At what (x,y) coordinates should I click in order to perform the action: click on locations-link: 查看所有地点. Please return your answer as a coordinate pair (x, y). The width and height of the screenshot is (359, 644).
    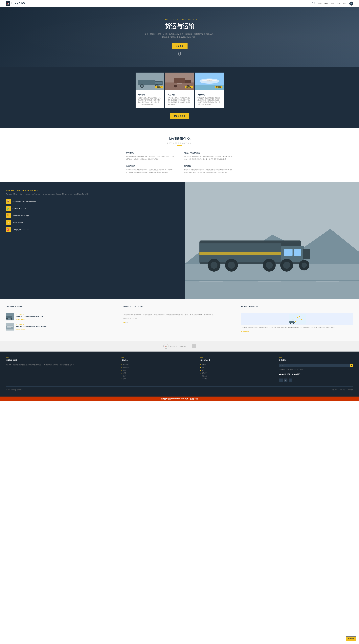
    Looking at the image, I should click on (245, 332).